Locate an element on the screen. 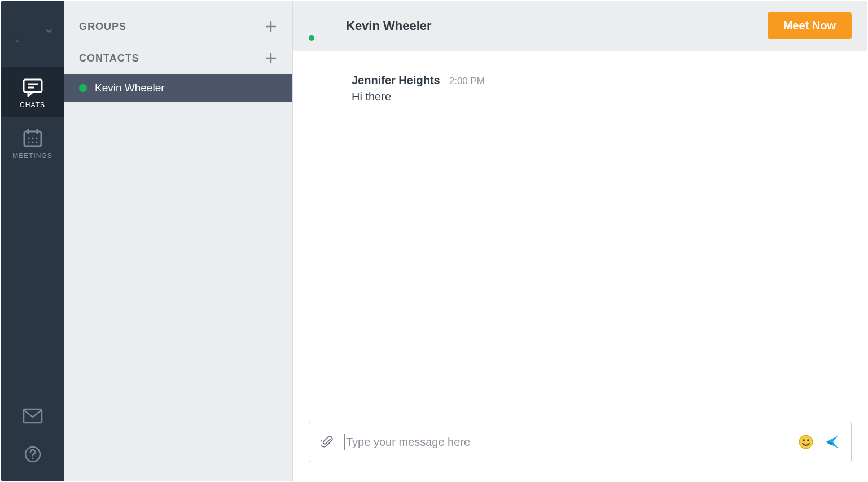 Image resolution: width=868 pixels, height=482 pixels. groups-section-header: GROUPS is located at coordinates (178, 27).